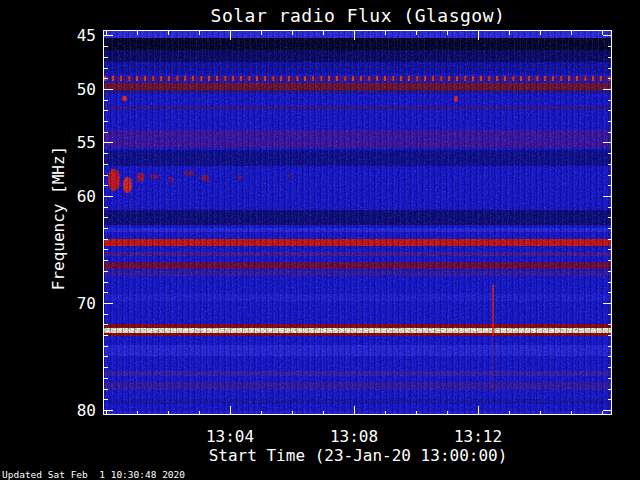 The width and height of the screenshot is (640, 480). Describe the element at coordinates (74, 196) in the screenshot. I see `y-tick-label: 60` at that location.